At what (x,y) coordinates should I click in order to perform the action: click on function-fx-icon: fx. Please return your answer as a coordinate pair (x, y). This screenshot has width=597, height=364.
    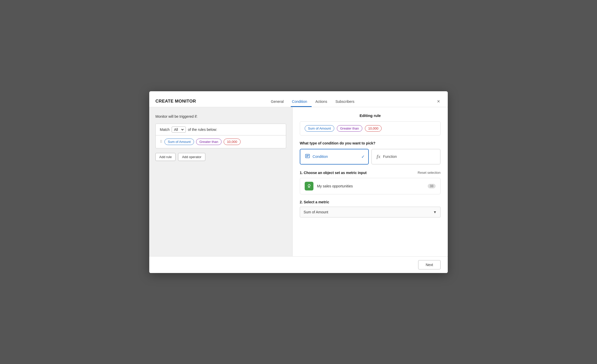
    Looking at the image, I should click on (378, 157).